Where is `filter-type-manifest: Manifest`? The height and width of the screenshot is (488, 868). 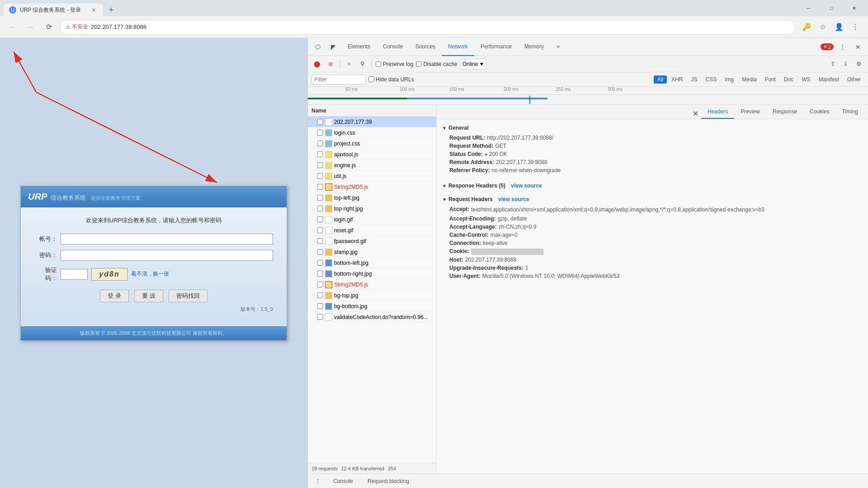 filter-type-manifest: Manifest is located at coordinates (829, 80).